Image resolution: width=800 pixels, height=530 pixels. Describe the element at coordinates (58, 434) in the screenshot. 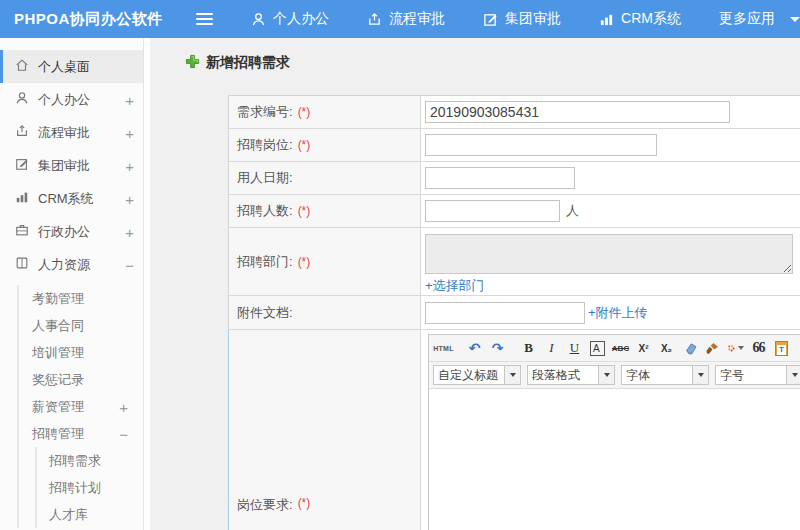

I see `sidebar-item-label: 招聘管理` at that location.